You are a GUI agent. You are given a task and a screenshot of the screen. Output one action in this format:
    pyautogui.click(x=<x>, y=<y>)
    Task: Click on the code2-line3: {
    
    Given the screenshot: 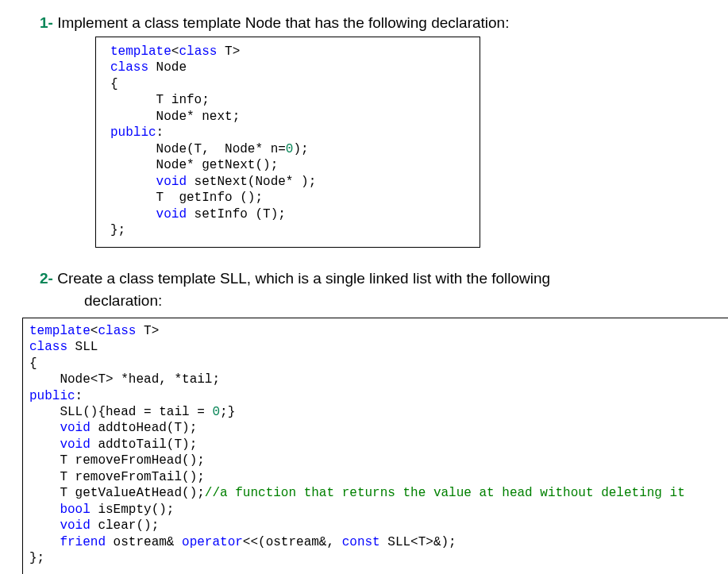 What is the action you would take?
    pyautogui.click(x=379, y=364)
    